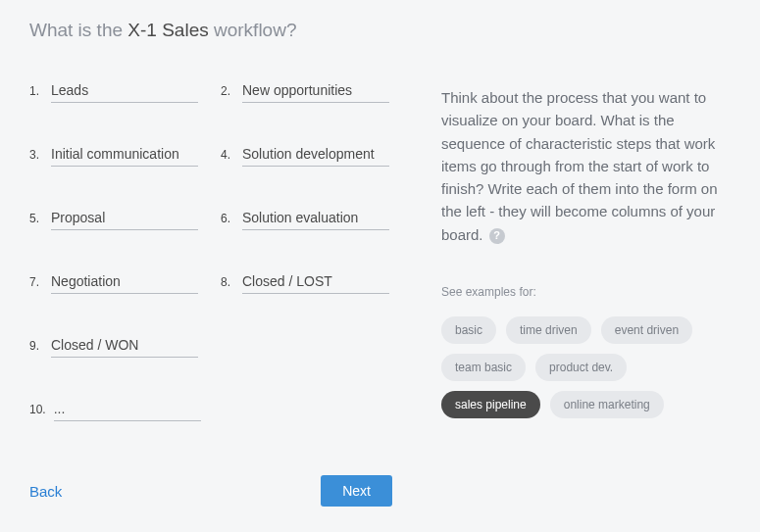  What do you see at coordinates (357, 491) in the screenshot?
I see `next-button: Next` at bounding box center [357, 491].